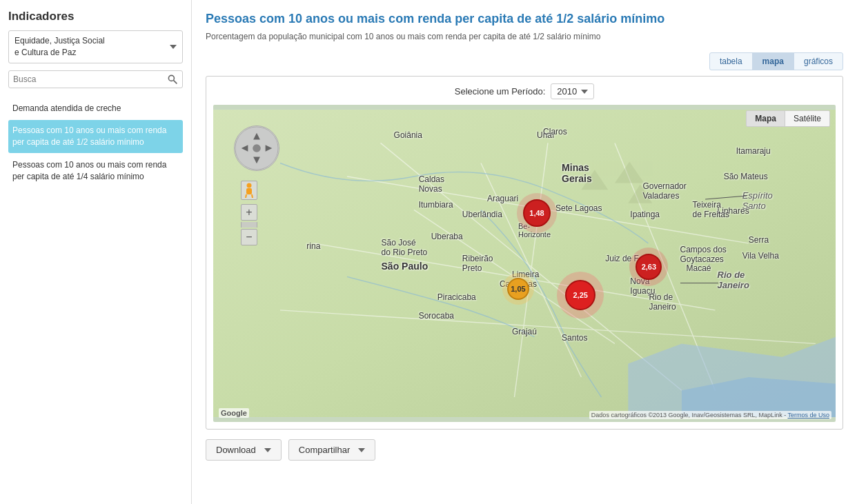 The width and height of the screenshot is (857, 504). Describe the element at coordinates (809, 415) in the screenshot. I see `terms-of-use-link: Termos de Uso` at that location.